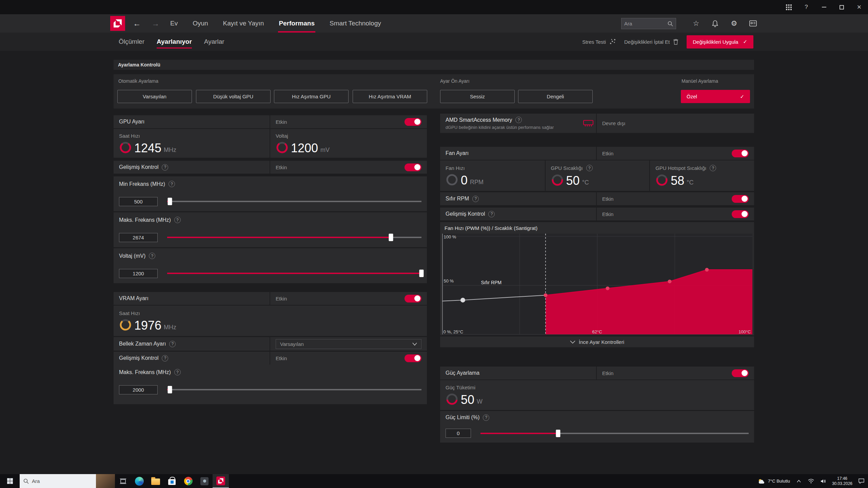 The width and height of the screenshot is (868, 488). What do you see at coordinates (138, 273) in the screenshot?
I see `voltage-input` at bounding box center [138, 273].